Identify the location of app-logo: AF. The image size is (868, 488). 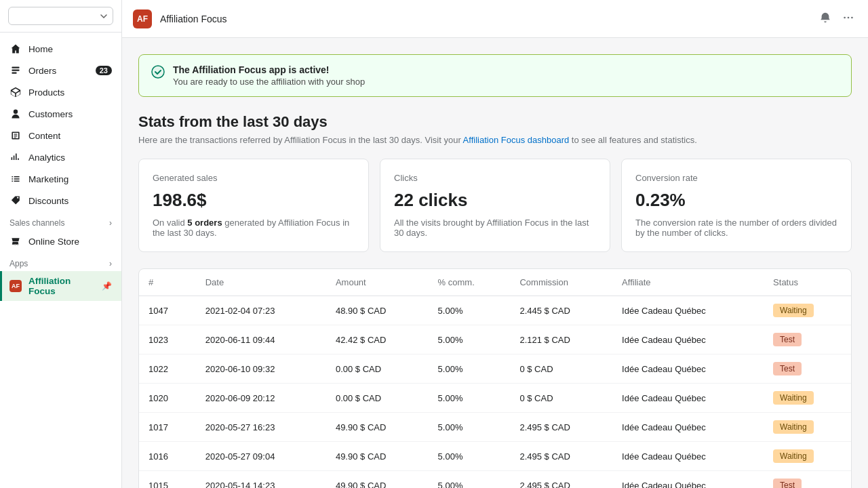
(142, 19).